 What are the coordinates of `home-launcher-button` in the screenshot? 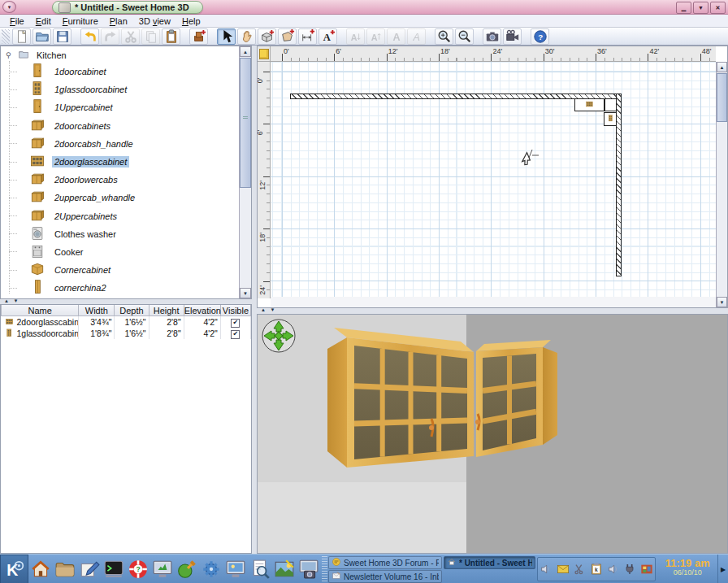 It's located at (41, 569).